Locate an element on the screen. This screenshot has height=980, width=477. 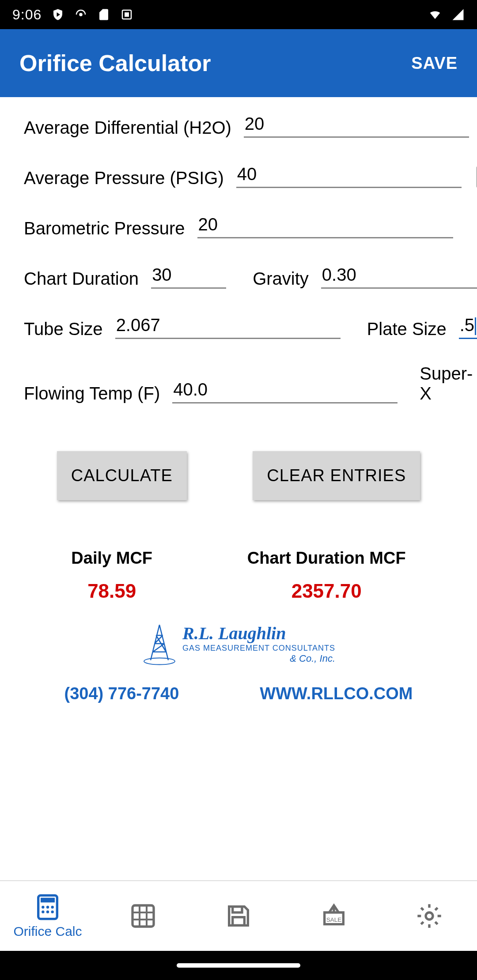
app-bar: Orifice Calculator SAVE is located at coordinates (238, 63).